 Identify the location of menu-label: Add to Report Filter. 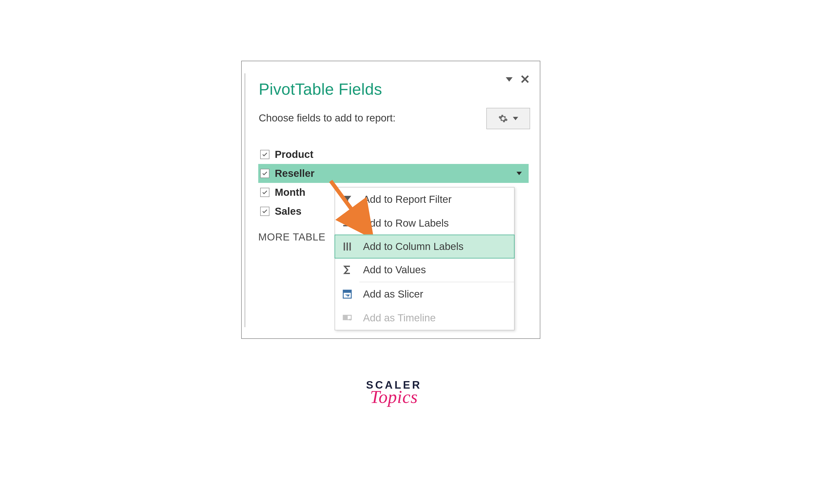
(407, 199).